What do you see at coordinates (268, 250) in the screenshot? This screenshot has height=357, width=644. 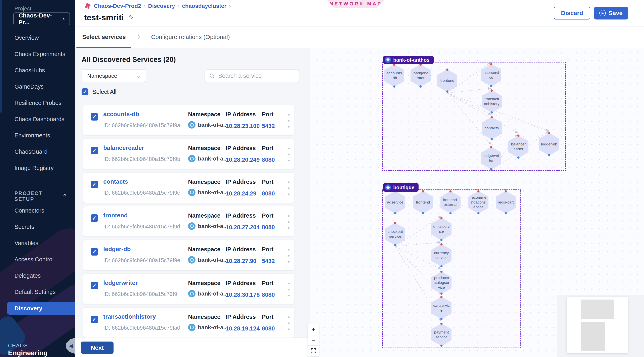 I see `column-header-port: Port` at bounding box center [268, 250].